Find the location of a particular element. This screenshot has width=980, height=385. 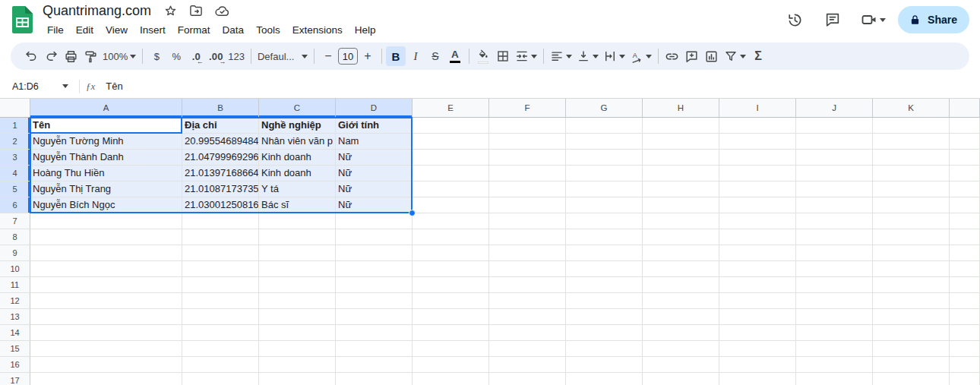

cell-J7 is located at coordinates (834, 222).